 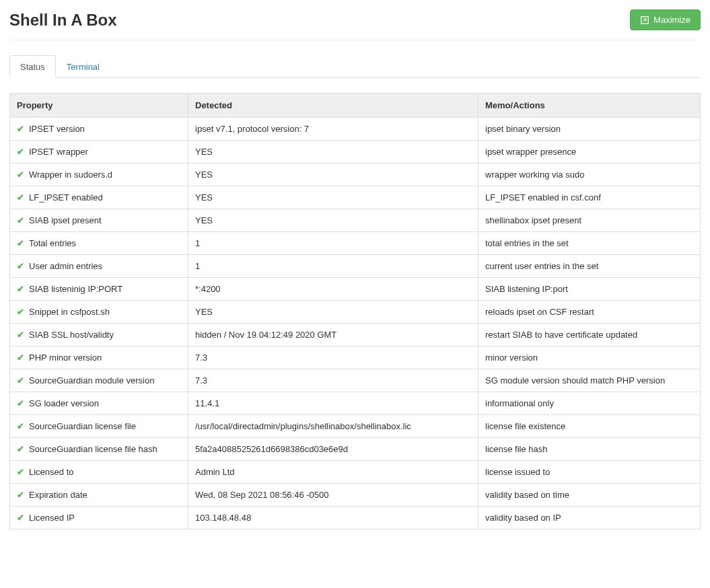 What do you see at coordinates (590, 266) in the screenshot?
I see `cell-memo: current user entries in the set` at bounding box center [590, 266].